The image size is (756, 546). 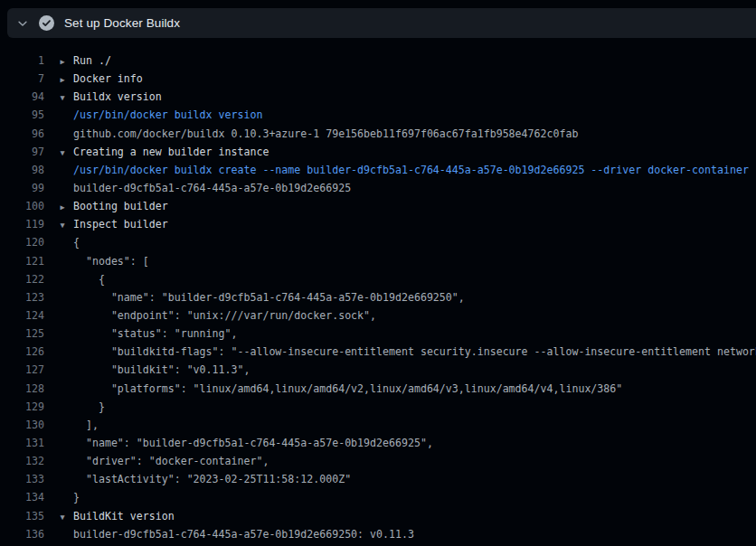 What do you see at coordinates (378, 389) in the screenshot?
I see `log-line: 128 "platforms": "linux/amd64,linux/amd6…` at bounding box center [378, 389].